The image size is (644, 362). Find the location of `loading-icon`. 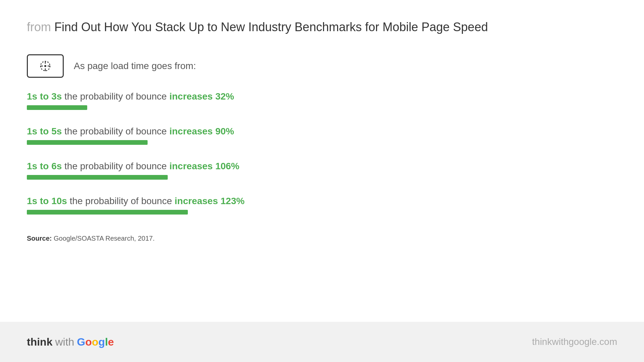

loading-icon is located at coordinates (45, 66).